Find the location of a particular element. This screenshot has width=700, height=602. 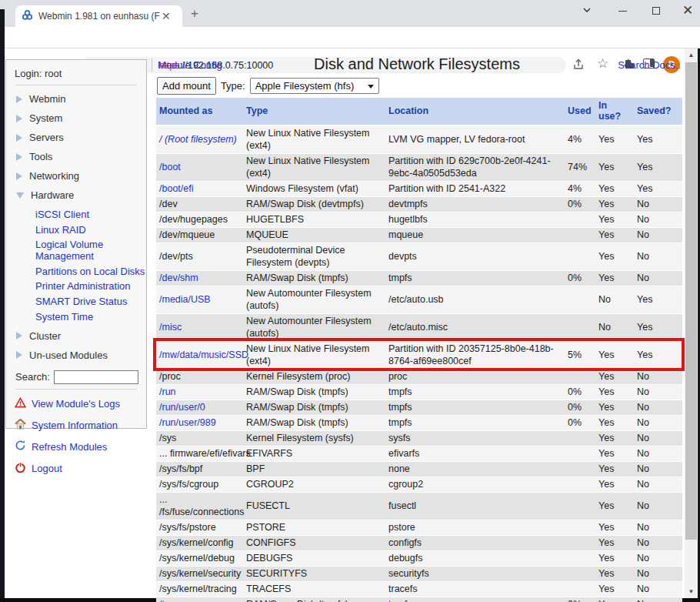

table-row: /sys/kernel/tracingTRACEFStracefsYesNo is located at coordinates (419, 589).